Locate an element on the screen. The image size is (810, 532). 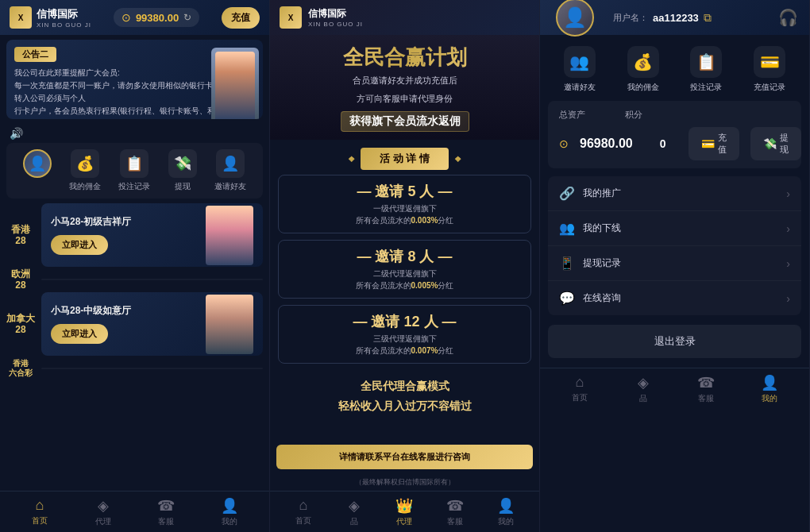
p2-footer-banner: 详情请联系平台在线客服进行咨询 is located at coordinates (405, 457).